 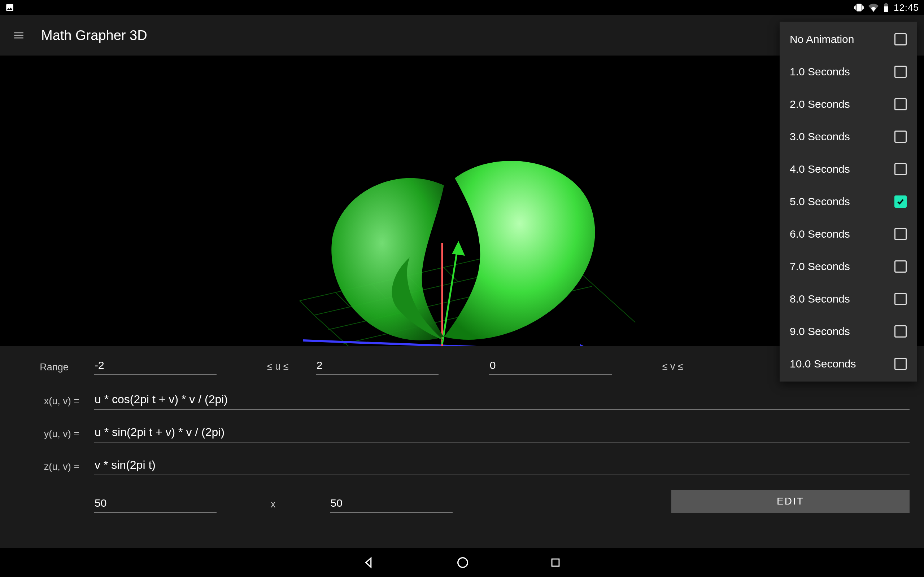 I want to click on animation-option: 1.0 Seconds, so click(x=848, y=72).